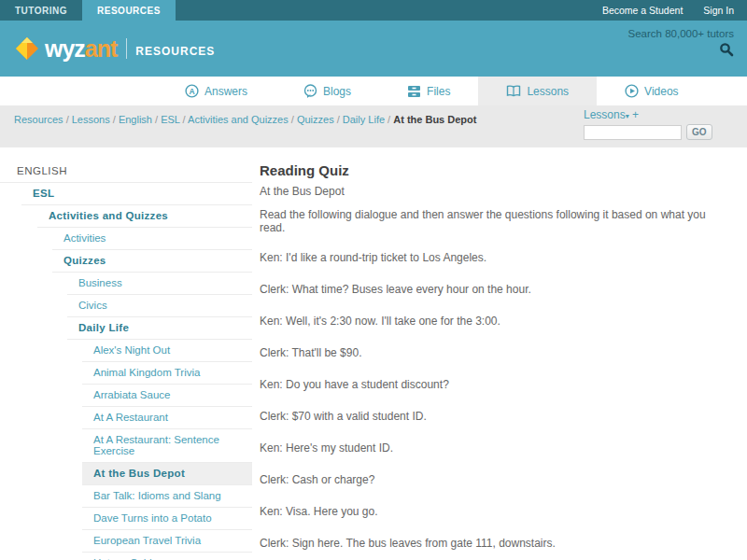  Describe the element at coordinates (136, 194) in the screenshot. I see `sidebar-item: ESL` at that location.